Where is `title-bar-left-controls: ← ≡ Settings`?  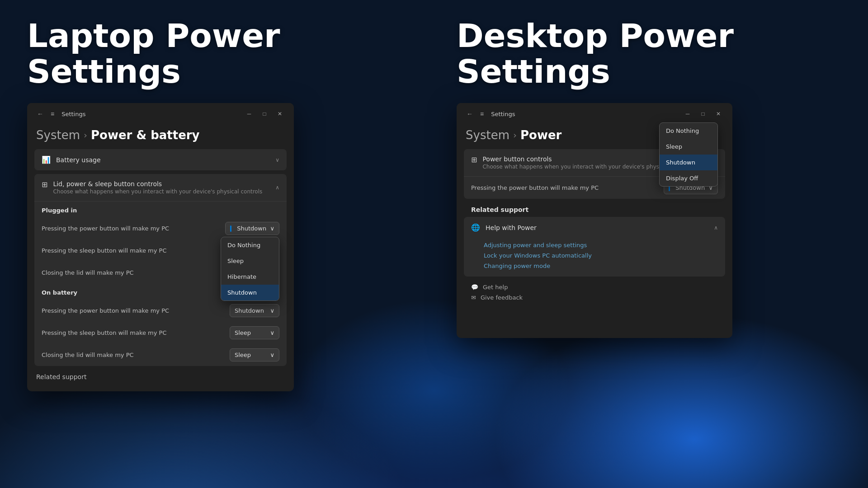
title-bar-left-controls: ← ≡ Settings is located at coordinates (60, 114).